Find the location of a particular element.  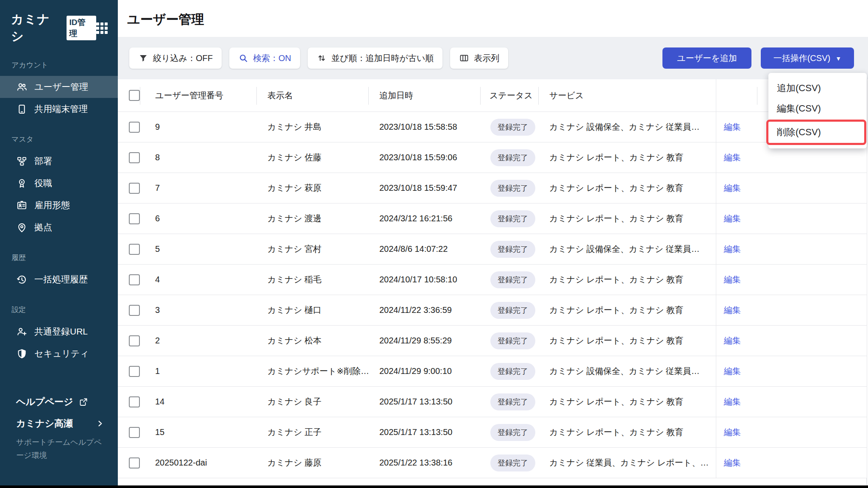

sidebar-item-locations: 拠点 is located at coordinates (59, 227).